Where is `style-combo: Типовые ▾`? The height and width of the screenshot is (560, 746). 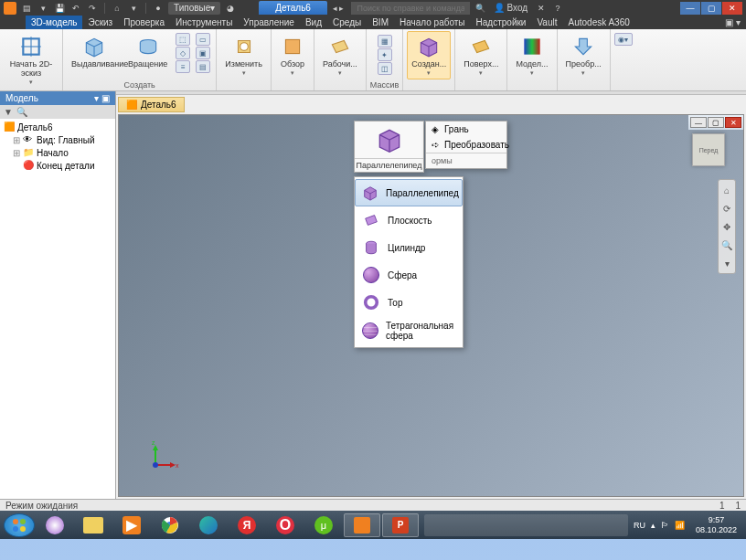
style-combo: Типовые ▾ is located at coordinates (194, 8).